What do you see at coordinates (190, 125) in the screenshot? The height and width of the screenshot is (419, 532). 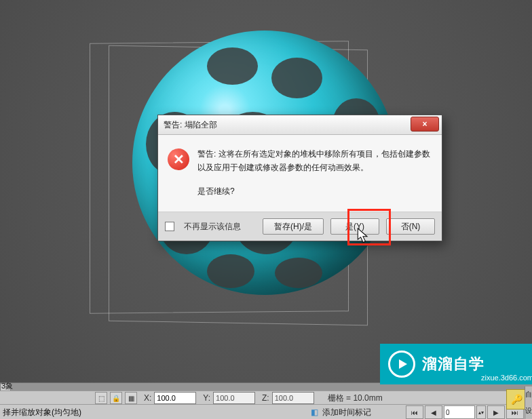 I see `dialog-title: 警告: 塌陷全部` at bounding box center [190, 125].